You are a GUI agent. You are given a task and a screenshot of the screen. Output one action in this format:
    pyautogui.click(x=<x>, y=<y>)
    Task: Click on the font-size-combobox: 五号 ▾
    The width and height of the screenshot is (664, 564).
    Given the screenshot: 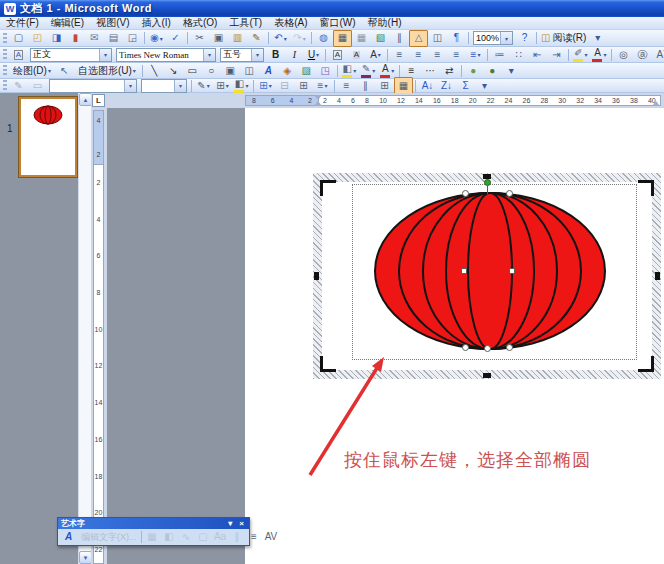 What is the action you would take?
    pyautogui.click(x=242, y=55)
    